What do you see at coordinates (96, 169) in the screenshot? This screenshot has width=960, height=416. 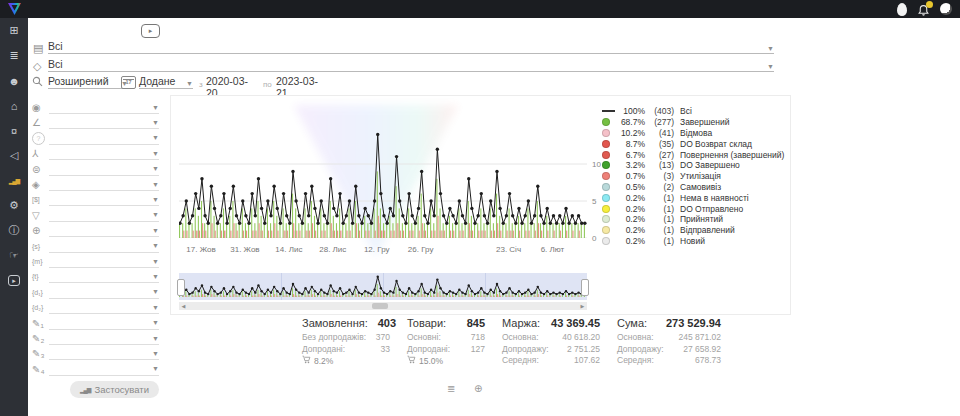 I see `filter-id-row: ⊜▼` at bounding box center [96, 169].